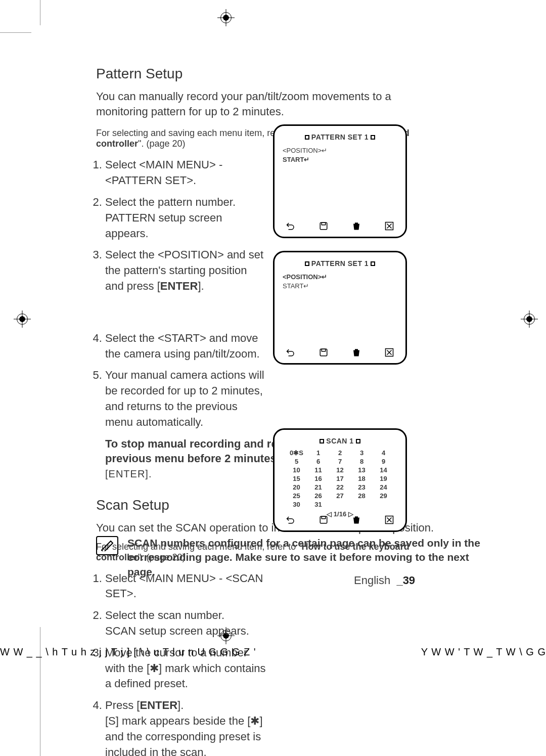 The width and height of the screenshot is (546, 756). Describe the element at coordinates (265, 104) in the screenshot. I see `pattern-lead: You can manually record your pan/tilt/zo…` at that location.